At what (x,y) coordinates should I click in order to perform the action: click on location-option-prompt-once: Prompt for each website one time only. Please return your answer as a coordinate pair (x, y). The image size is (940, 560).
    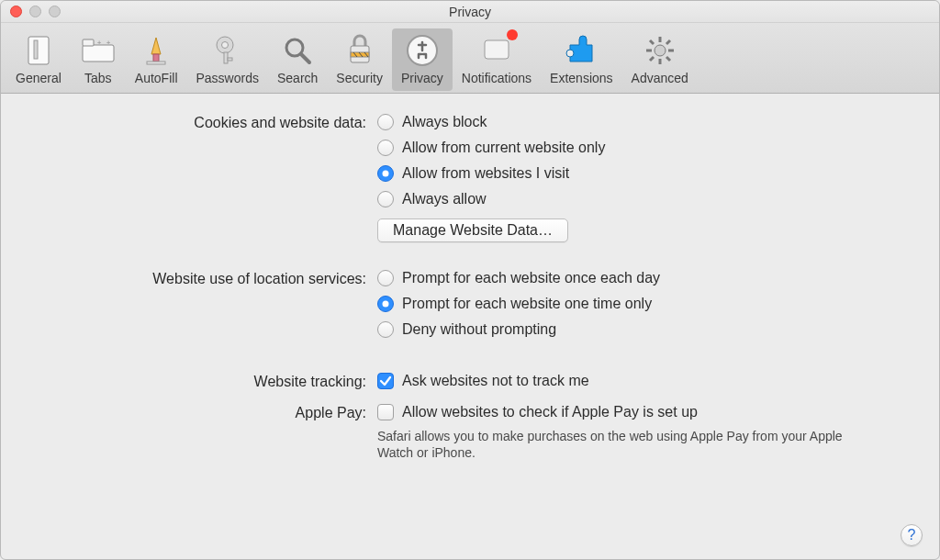
    Looking at the image, I should click on (640, 304).